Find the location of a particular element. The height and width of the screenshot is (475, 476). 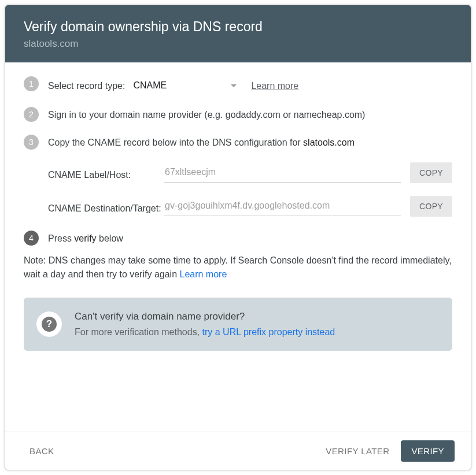

record-type-value: CNAME is located at coordinates (170, 86).